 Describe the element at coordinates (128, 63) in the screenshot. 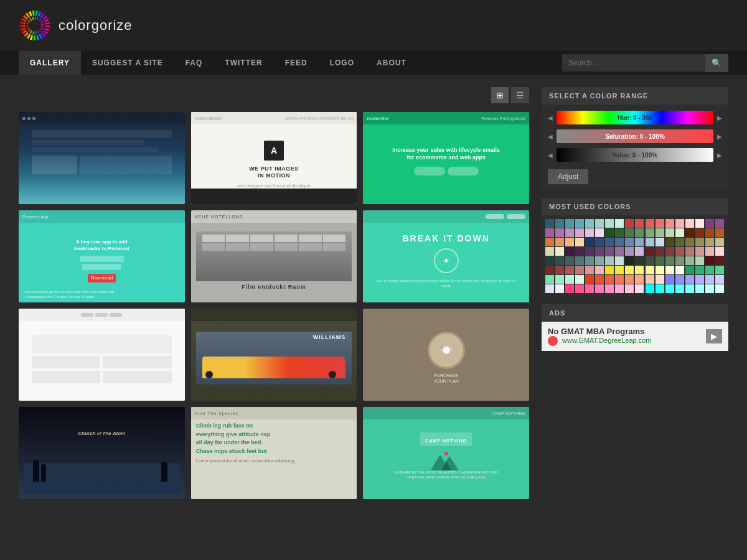

I see `nav-item-suggest: SUGGEST A SITE` at that location.